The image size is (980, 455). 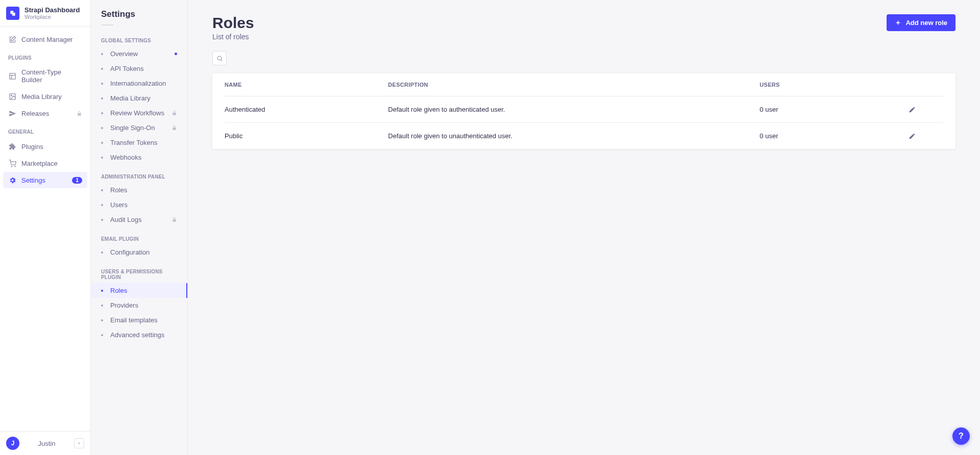 What do you see at coordinates (45, 13) in the screenshot?
I see `brand-header: Strapi Dashboard Workplace` at bounding box center [45, 13].